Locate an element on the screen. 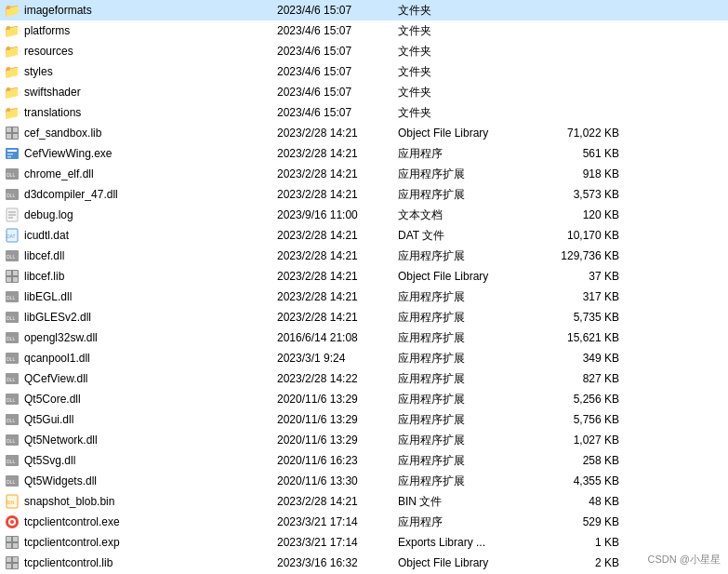 This screenshot has width=728, height=574. file-size: 258 KB is located at coordinates (585, 461).